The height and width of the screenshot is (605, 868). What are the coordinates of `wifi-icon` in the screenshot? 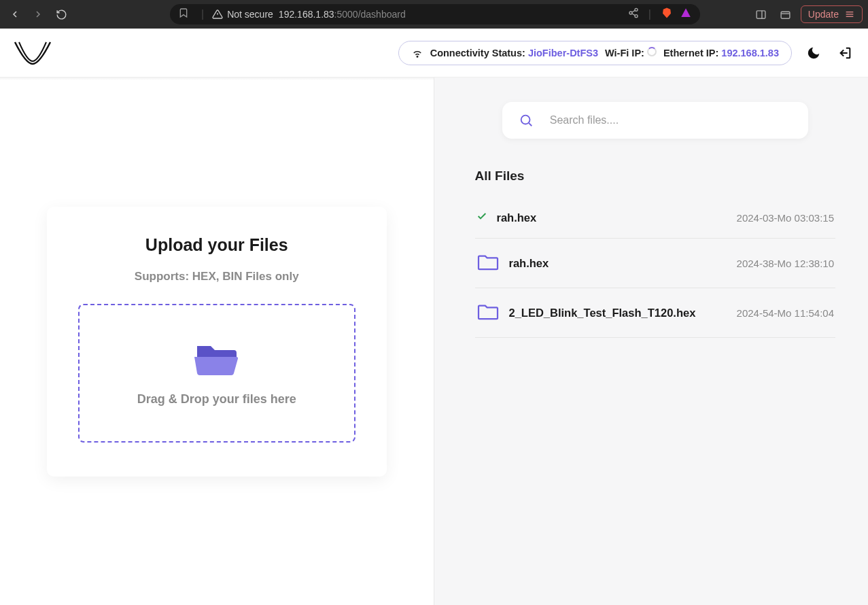 It's located at (417, 53).